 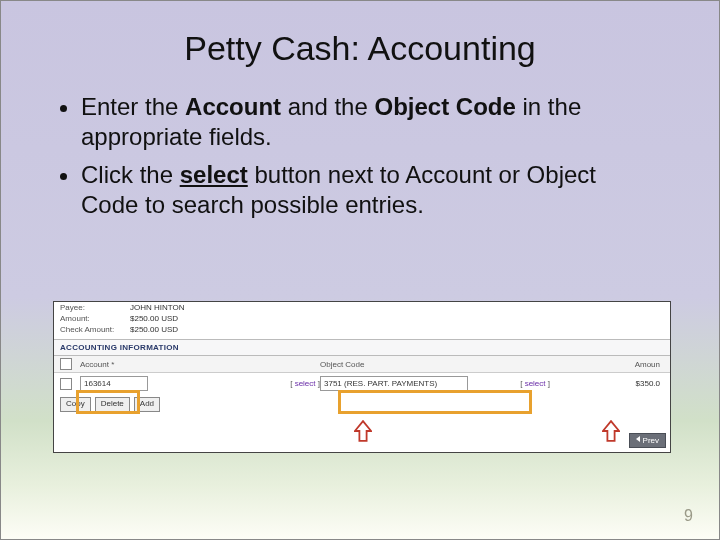 What do you see at coordinates (362, 364) in the screenshot?
I see `grid-header: Account * Object Code Amoun` at bounding box center [362, 364].